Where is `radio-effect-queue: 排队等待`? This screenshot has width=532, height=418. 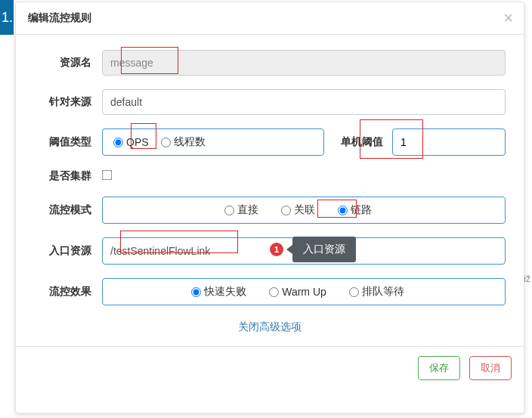
radio-effect-queue: 排队等待 is located at coordinates (376, 292).